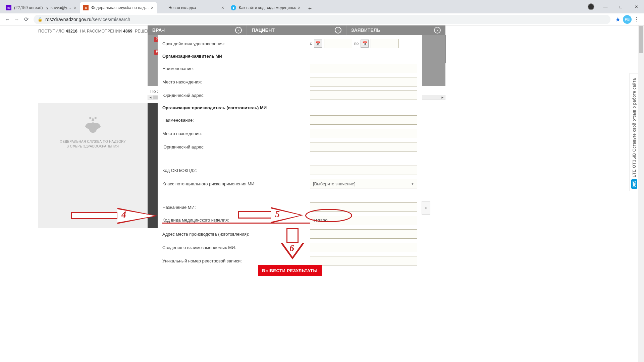 This screenshot has width=644, height=362. I want to click on row-cert-period: Срок действия удостоверения: с 📅 по 📅, so click(290, 44).